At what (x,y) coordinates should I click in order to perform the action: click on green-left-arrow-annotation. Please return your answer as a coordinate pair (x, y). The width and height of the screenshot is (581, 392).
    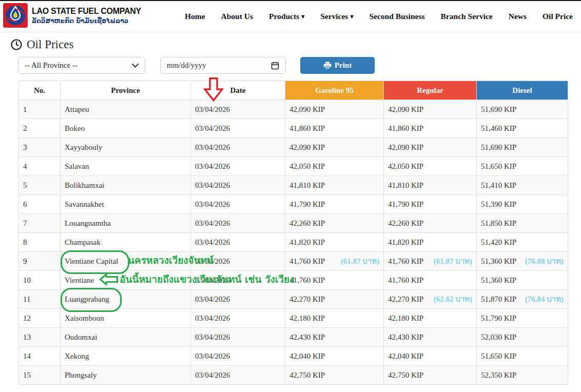
    Looking at the image, I should click on (109, 279).